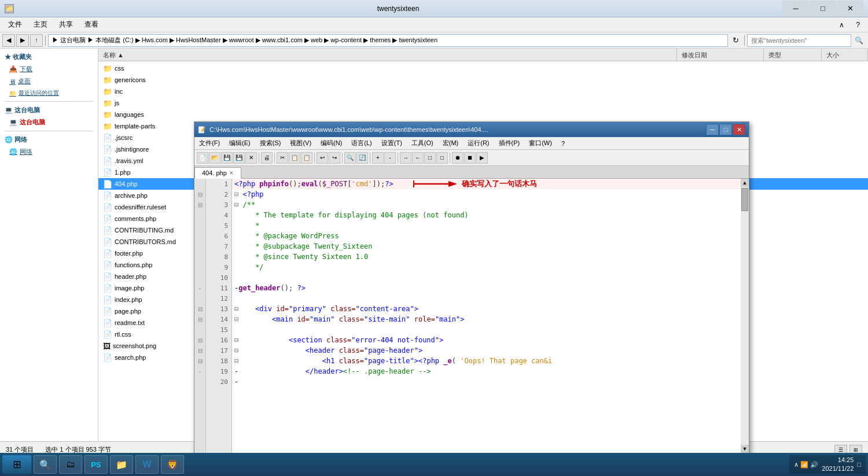 This screenshot has width=868, height=476. Describe the element at coordinates (458, 158) in the screenshot. I see `npp-macro-btn: ⏺` at that location.